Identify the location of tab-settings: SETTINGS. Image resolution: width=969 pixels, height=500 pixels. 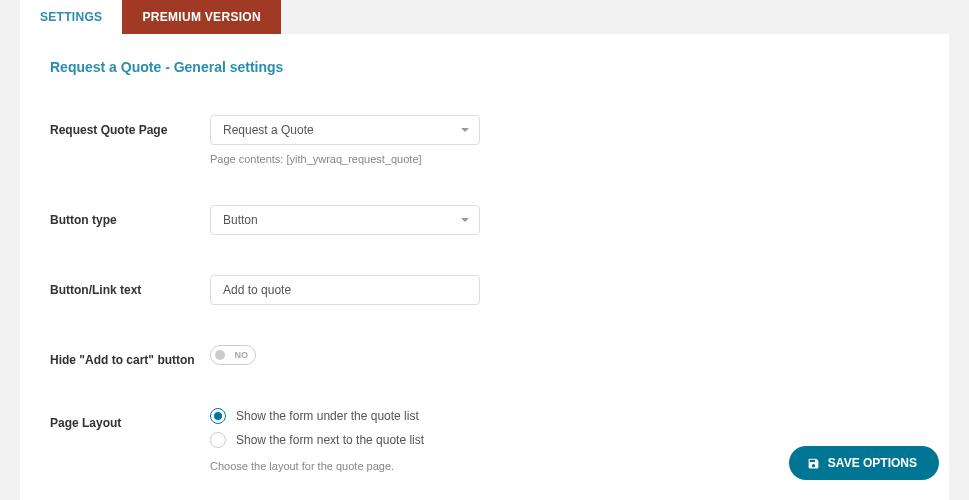
(71, 17).